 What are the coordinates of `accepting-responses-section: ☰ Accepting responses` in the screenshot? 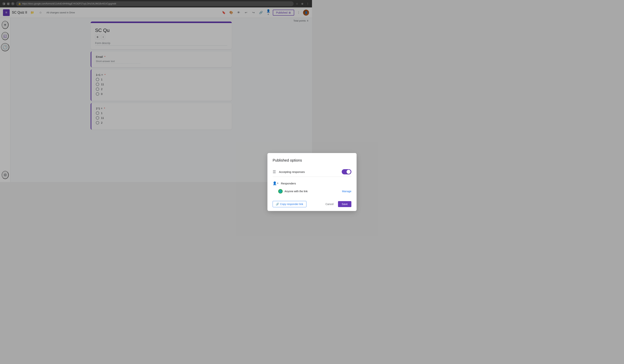 It's located at (292, 172).